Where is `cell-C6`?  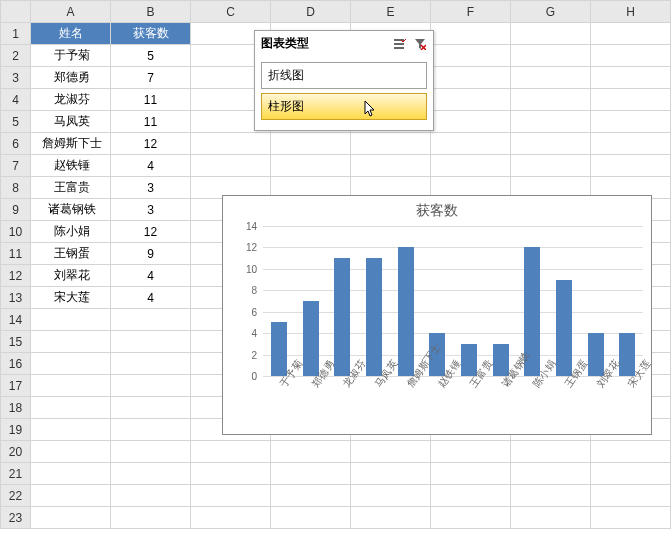 cell-C6 is located at coordinates (231, 144).